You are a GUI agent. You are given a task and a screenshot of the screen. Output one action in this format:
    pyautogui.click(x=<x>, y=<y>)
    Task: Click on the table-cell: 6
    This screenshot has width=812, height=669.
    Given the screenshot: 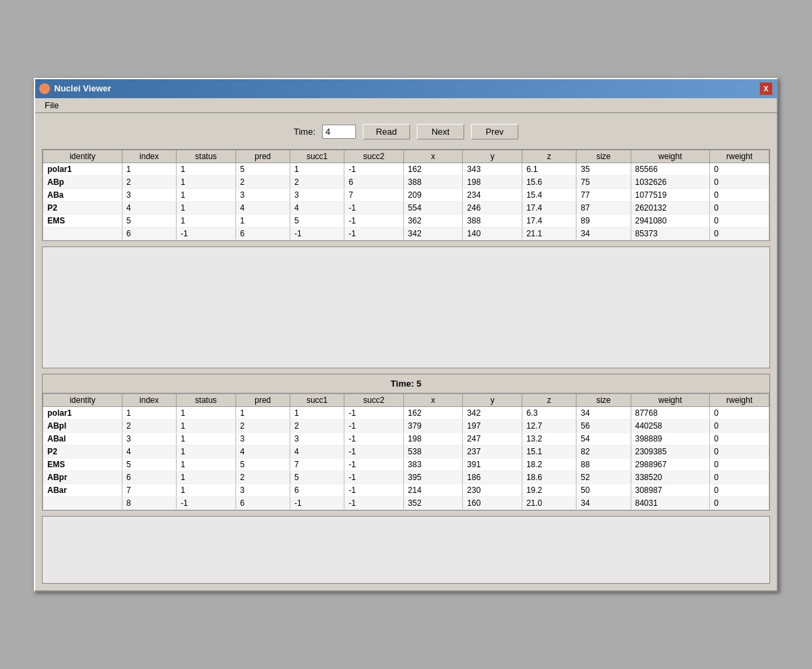 What is the action you would take?
    pyautogui.click(x=374, y=181)
    